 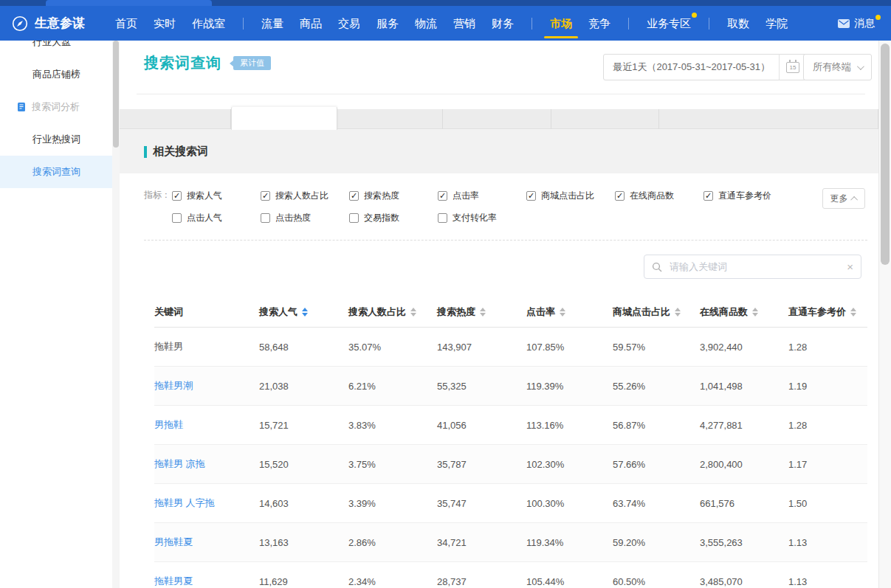 What do you see at coordinates (305, 218) in the screenshot?
I see `filter-点击热度: 点击热度` at bounding box center [305, 218].